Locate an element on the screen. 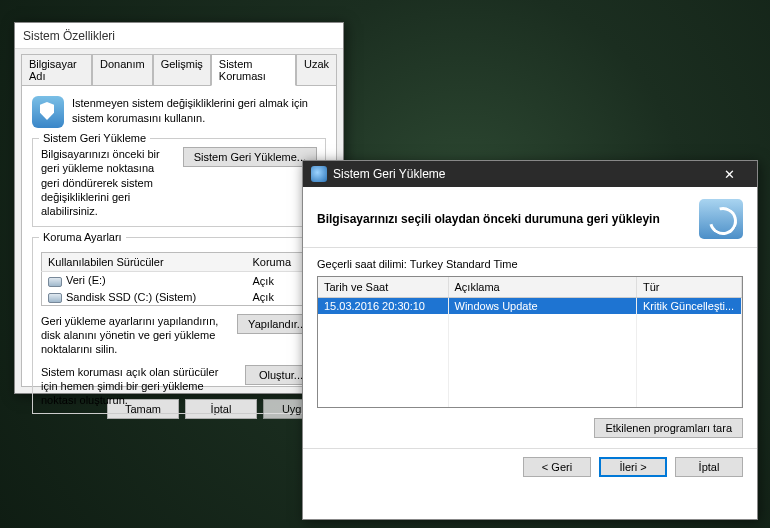 This screenshot has width=770, height=528. col-datetime: Tarih ve Saat is located at coordinates (383, 288).